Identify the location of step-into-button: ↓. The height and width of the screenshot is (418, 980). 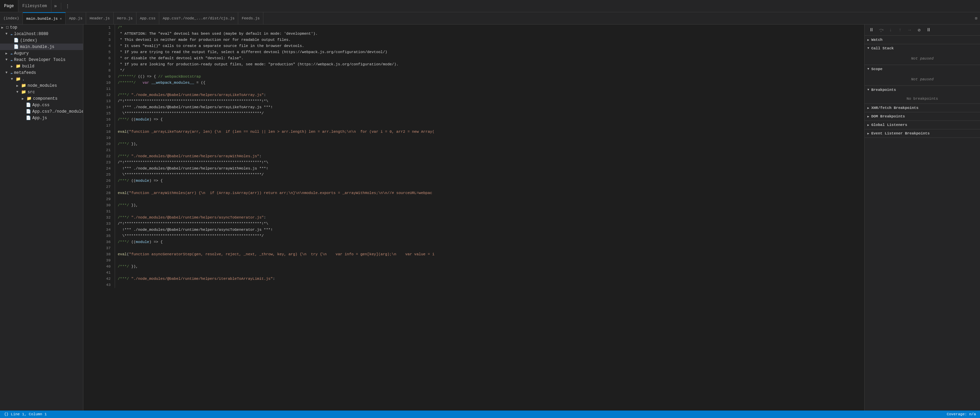
(890, 30).